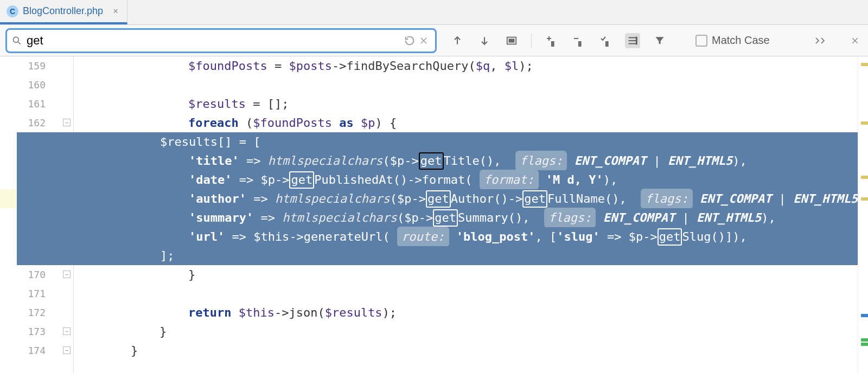  What do you see at coordinates (63, 11) in the screenshot?
I see `tab-label: BlogController.php` at bounding box center [63, 11].